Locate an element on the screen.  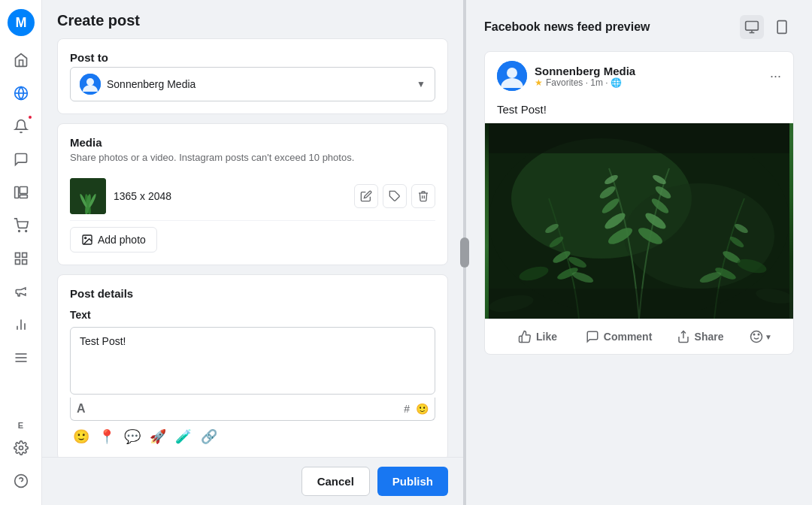
fb-page-name: Sonnenberg Media is located at coordinates (585, 71).